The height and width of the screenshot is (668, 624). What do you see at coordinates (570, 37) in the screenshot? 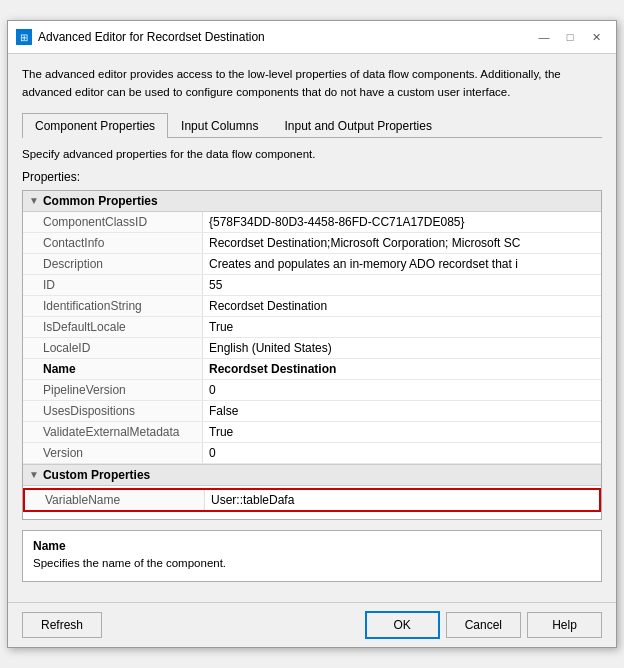
I see `title-controls: — □ ✕` at bounding box center [570, 37].